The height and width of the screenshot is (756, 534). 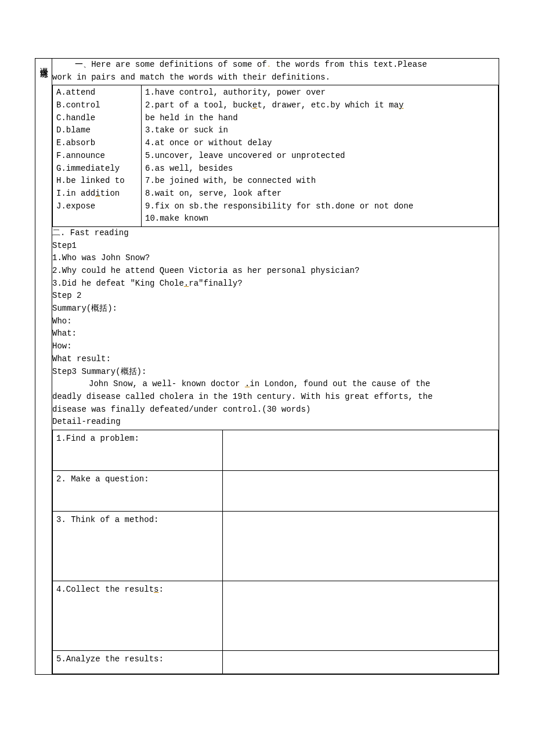 I want to click on section-label: 课堂练习, so click(x=44, y=63).